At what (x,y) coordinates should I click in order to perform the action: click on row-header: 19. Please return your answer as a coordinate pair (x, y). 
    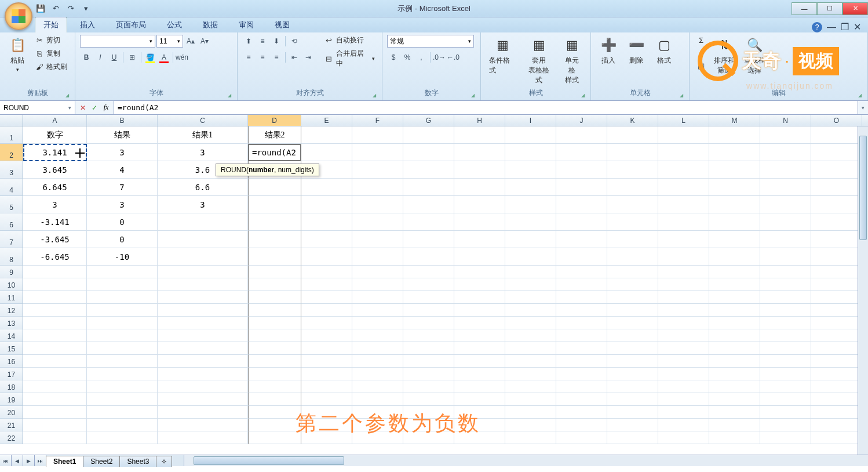
    Looking at the image, I should click on (12, 400).